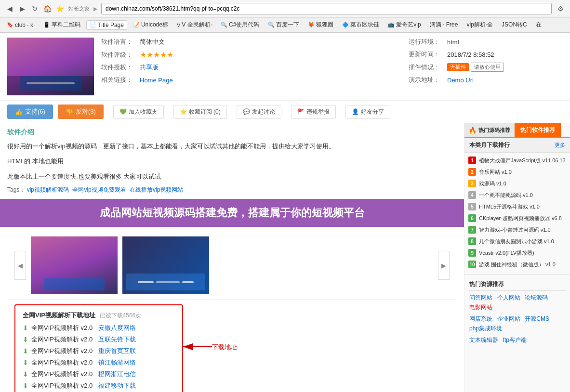 The width and height of the screenshot is (570, 392). What do you see at coordinates (117, 374) in the screenshot?
I see `download-badge-4: 橙网浙江电信` at bounding box center [117, 374].